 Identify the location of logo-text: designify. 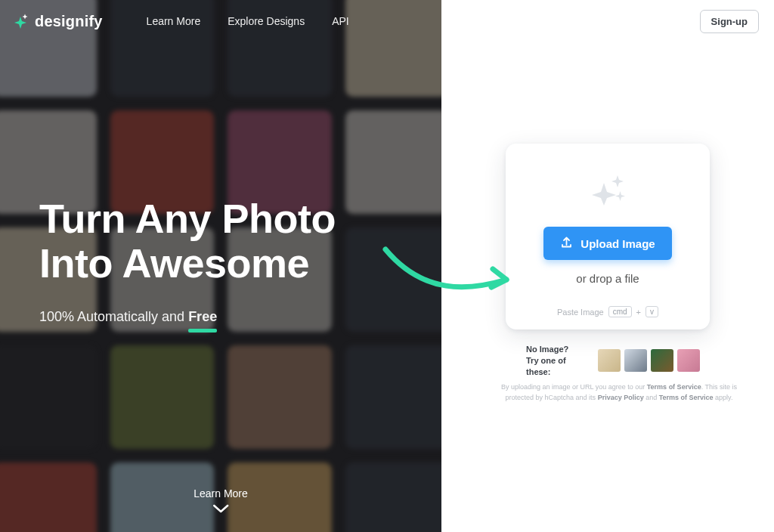
(69, 21).